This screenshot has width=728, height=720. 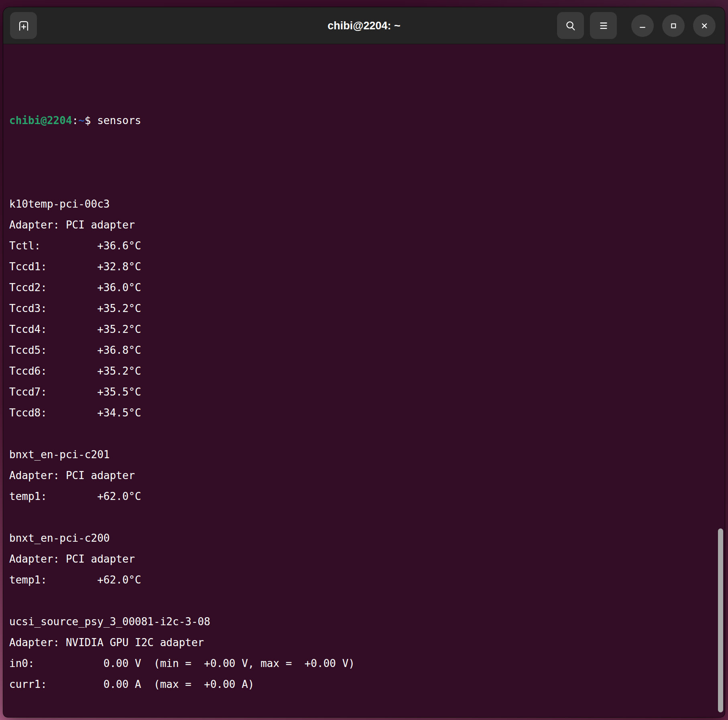 What do you see at coordinates (81, 120) in the screenshot?
I see `prompt-path: ~` at bounding box center [81, 120].